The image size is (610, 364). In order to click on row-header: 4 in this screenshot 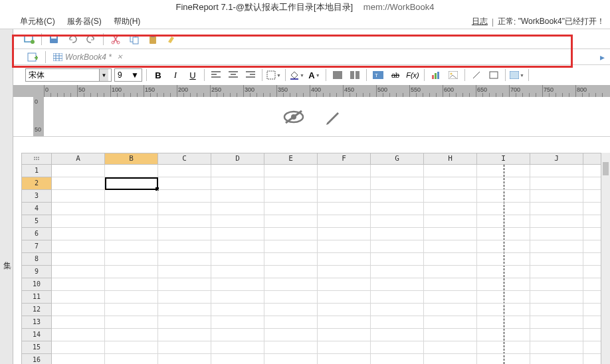, I will do `click(37, 209)`.